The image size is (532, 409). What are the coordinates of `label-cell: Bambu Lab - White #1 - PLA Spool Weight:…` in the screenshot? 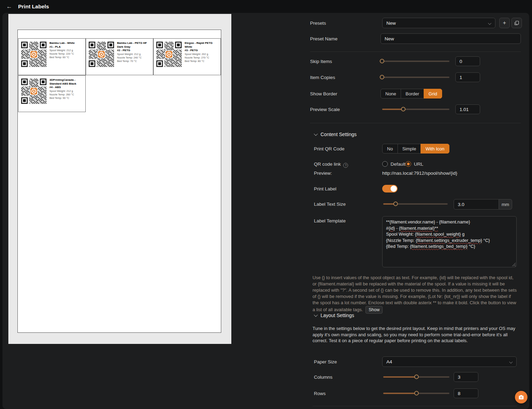 It's located at (52, 57).